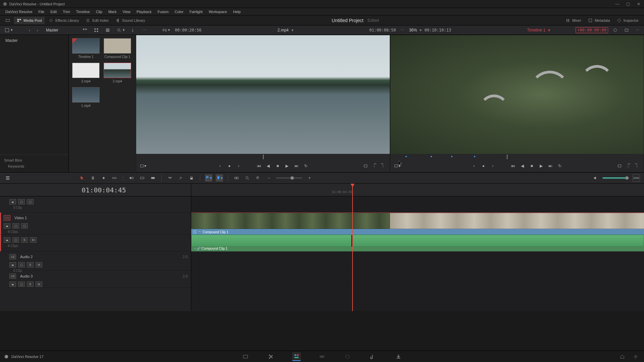  Describe the element at coordinates (104, 178) in the screenshot. I see `dynamic-trim-button` at that location.